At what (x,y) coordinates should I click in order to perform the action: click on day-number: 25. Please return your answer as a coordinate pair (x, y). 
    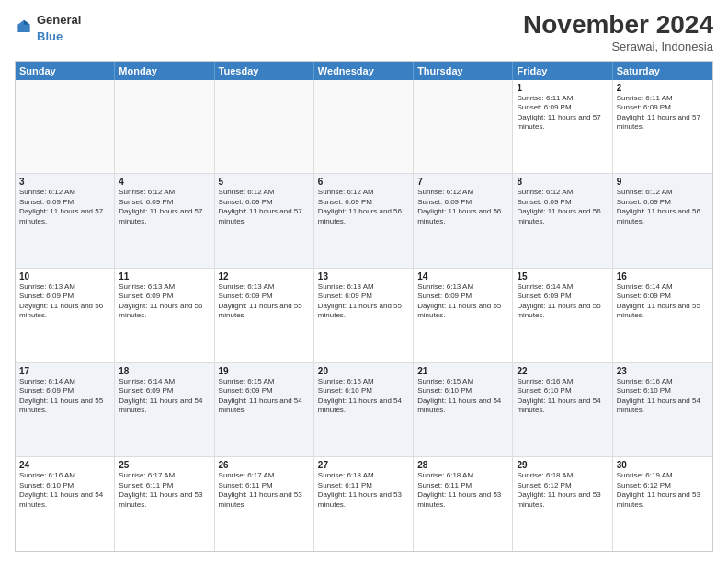
    Looking at the image, I should click on (164, 465).